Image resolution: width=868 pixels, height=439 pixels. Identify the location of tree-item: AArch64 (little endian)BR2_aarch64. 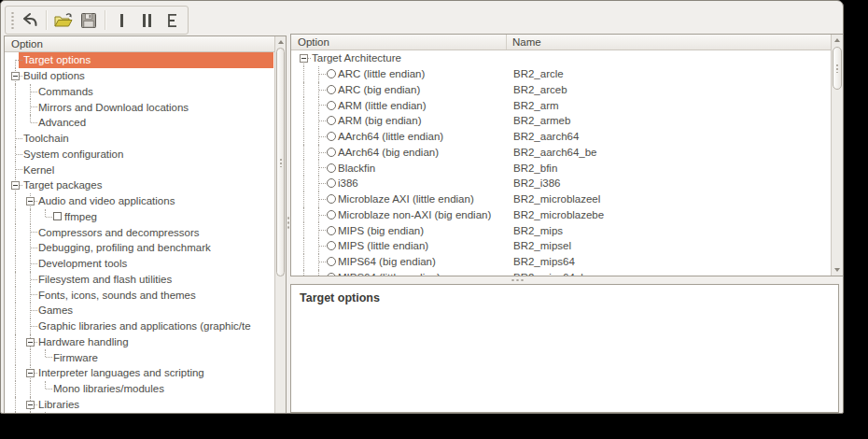
(564, 136).